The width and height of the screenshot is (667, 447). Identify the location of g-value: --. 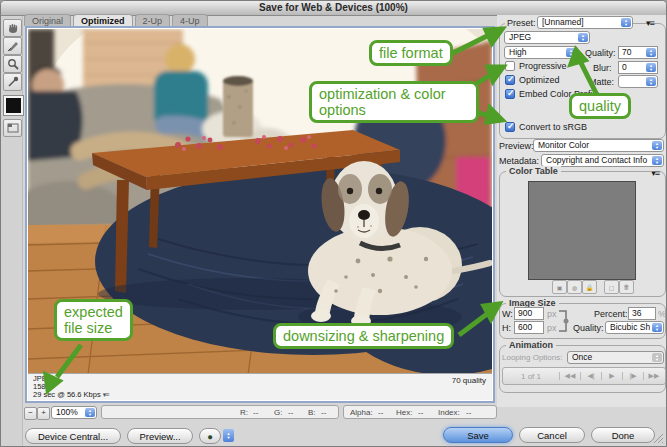
(290, 412).